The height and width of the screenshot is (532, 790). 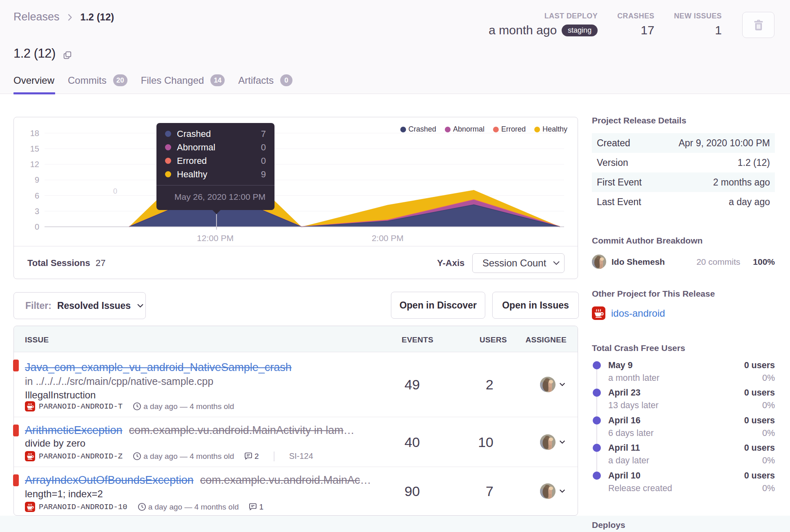 What do you see at coordinates (37, 211) in the screenshot?
I see `svg-text: 3` at bounding box center [37, 211].